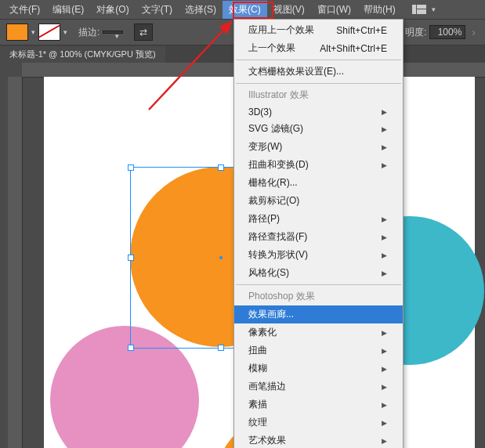 The image size is (485, 448). What do you see at coordinates (318, 440) in the screenshot?
I see `menu-artistic: 艺术效果▶` at bounding box center [318, 440].